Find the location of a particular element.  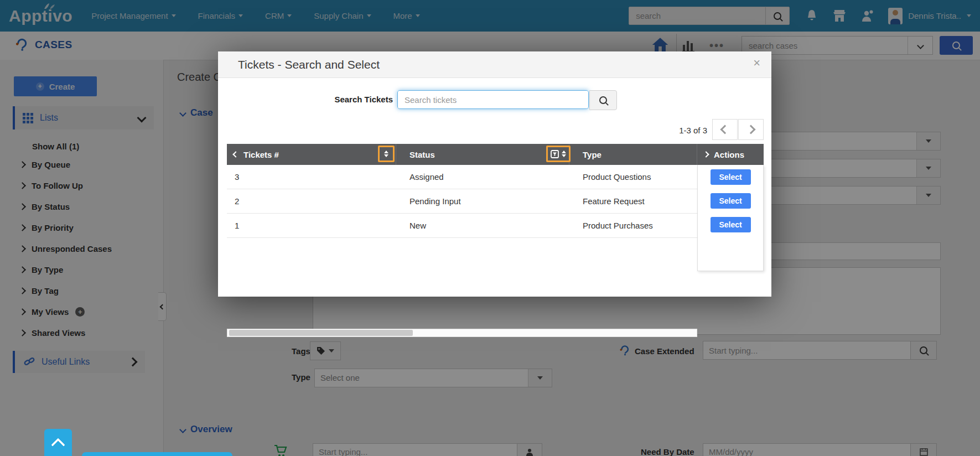

cell-type: Product Questions is located at coordinates (633, 177).